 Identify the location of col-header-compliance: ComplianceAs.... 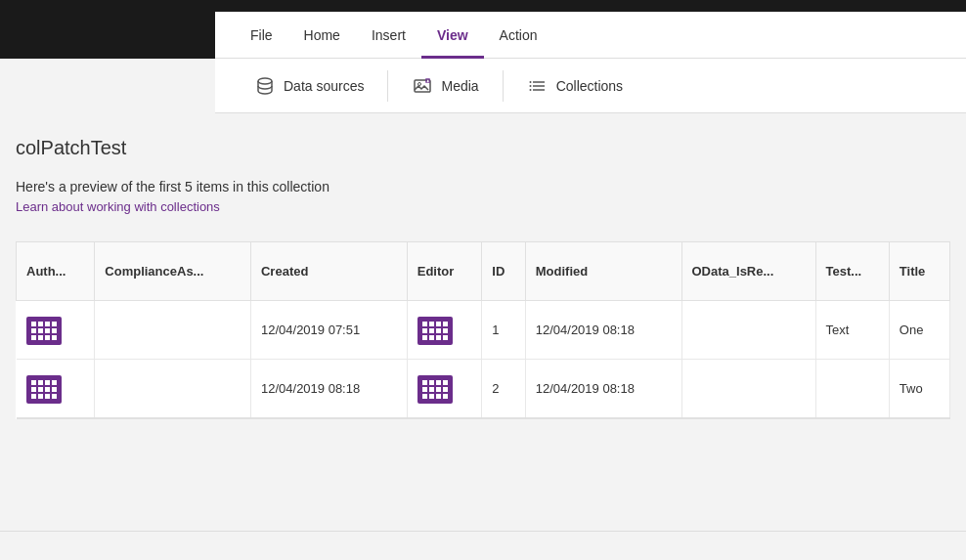
(173, 272).